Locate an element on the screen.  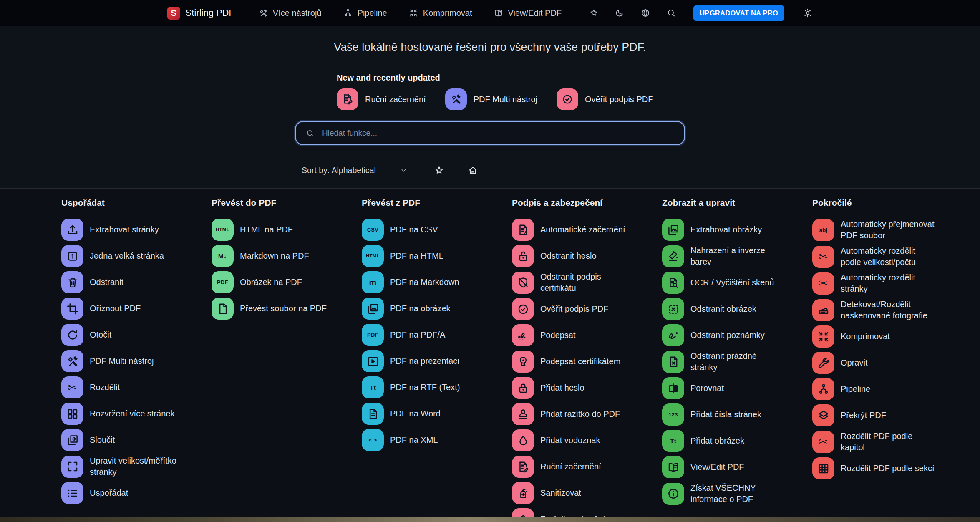
tool-item-auto-split-by-size: ✂Automaticky rozdělit podle velikosti/po… is located at coordinates (887, 257).